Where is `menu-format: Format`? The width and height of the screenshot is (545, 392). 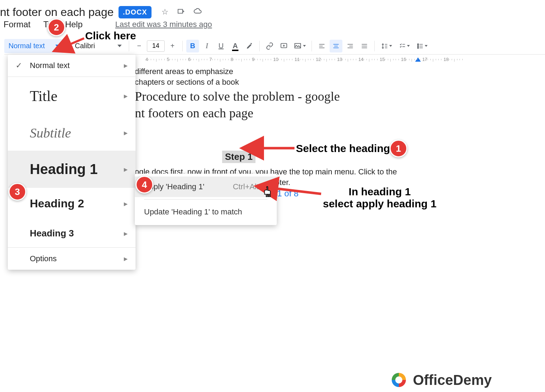
menu-format: Format is located at coordinates (17, 24).